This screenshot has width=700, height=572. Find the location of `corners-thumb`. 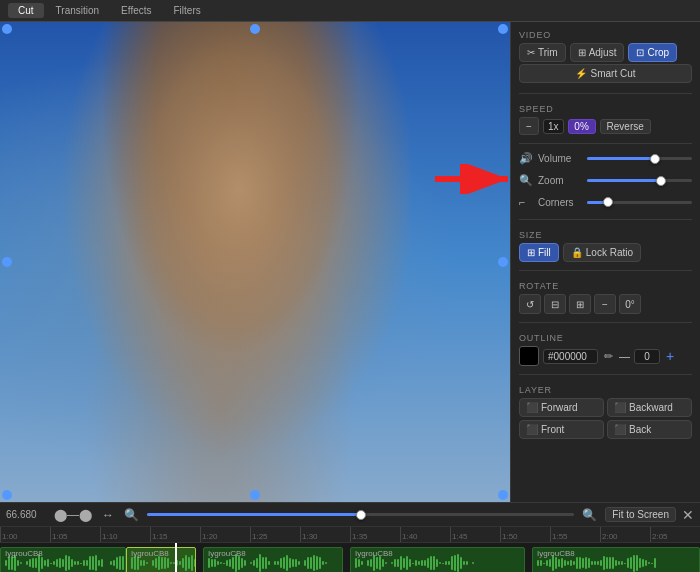

corners-thumb is located at coordinates (608, 202).